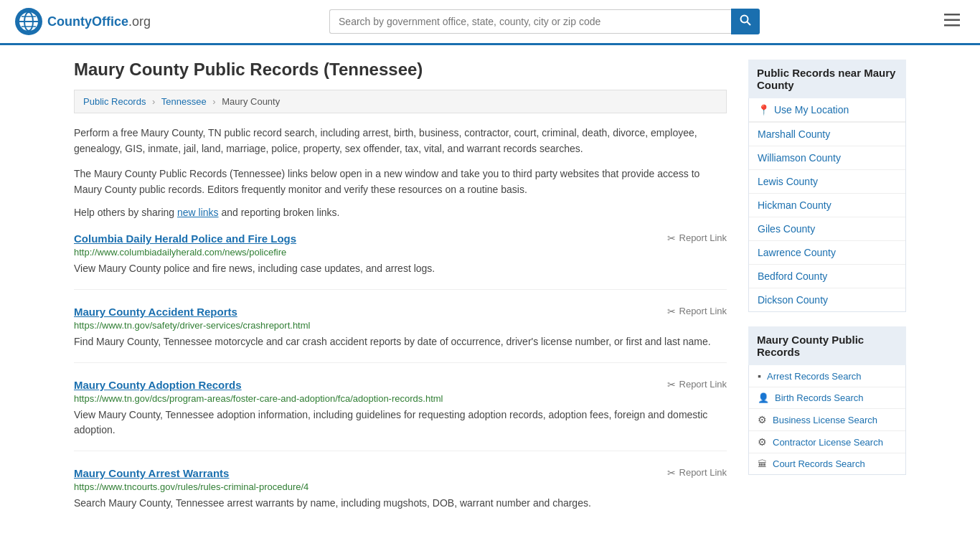 The height and width of the screenshot is (551, 980). Describe the element at coordinates (545, 22) in the screenshot. I see `search-area` at that location.